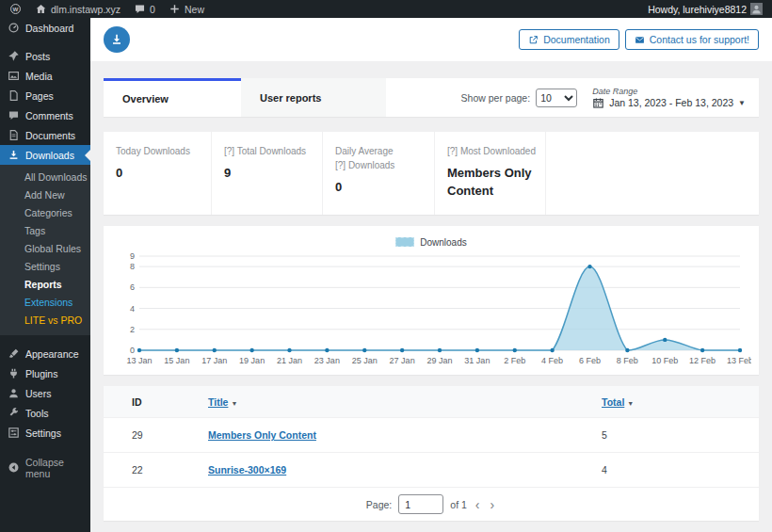 The height and width of the screenshot is (532, 772). Describe the element at coordinates (177, 361) in the screenshot. I see `svg-text: 15 Jan` at that location.